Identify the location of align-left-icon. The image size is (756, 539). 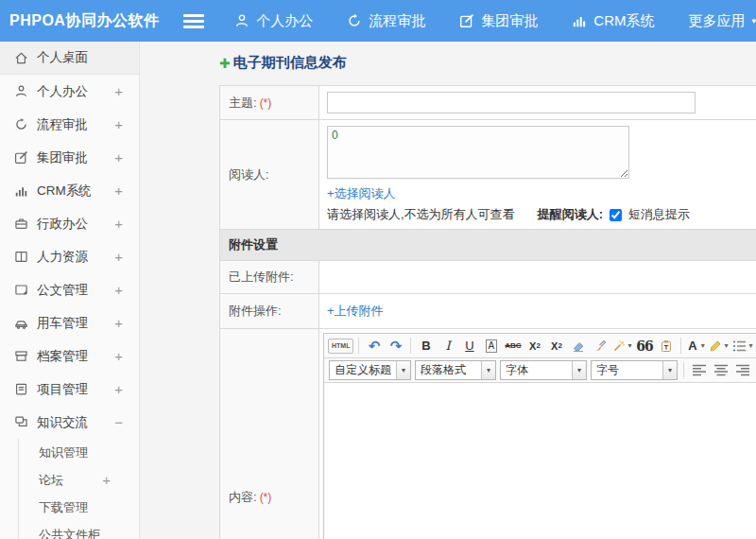
(699, 371).